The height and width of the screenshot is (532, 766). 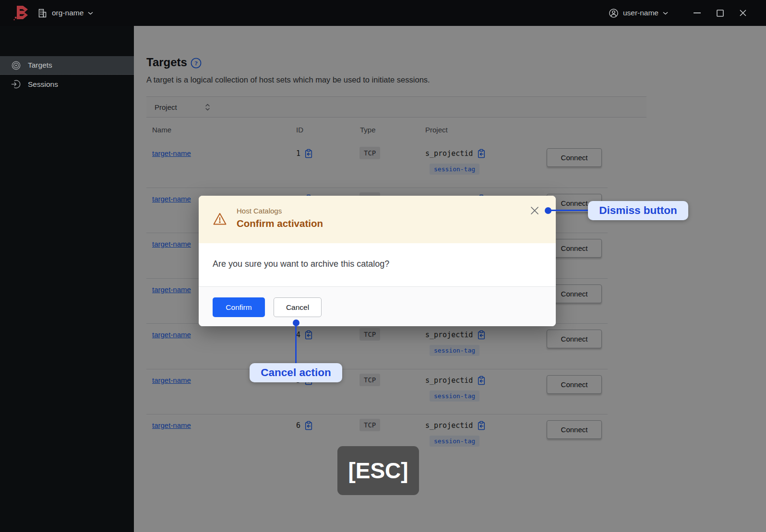 I want to click on sidebar-item-sessions: Sessions, so click(x=67, y=84).